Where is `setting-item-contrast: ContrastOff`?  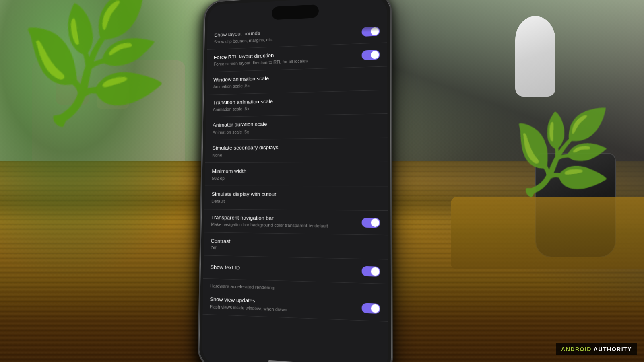 setting-item-contrast: ContrastOff is located at coordinates (296, 246).